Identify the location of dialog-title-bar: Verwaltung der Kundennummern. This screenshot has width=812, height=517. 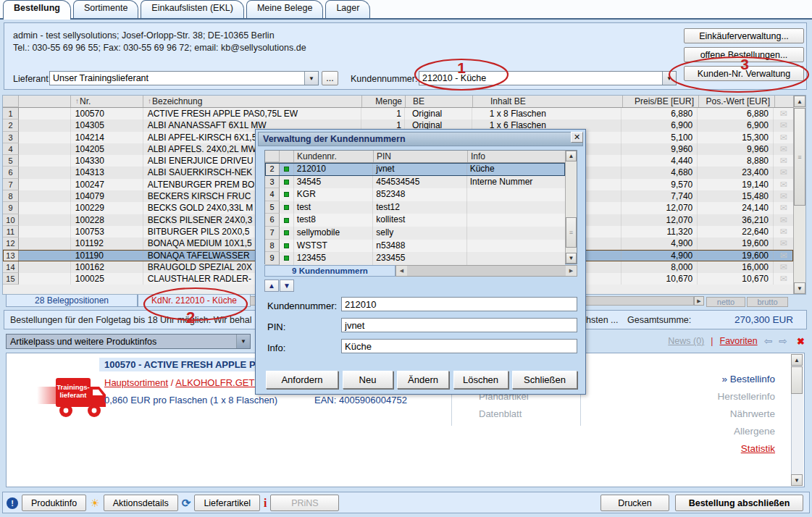
(420, 139).